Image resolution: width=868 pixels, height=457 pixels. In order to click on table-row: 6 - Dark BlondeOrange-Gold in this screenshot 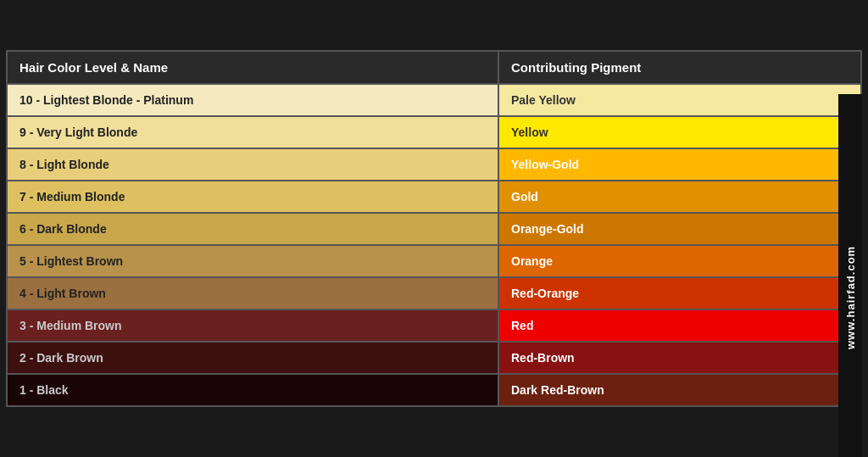, I will do `click(434, 228)`.